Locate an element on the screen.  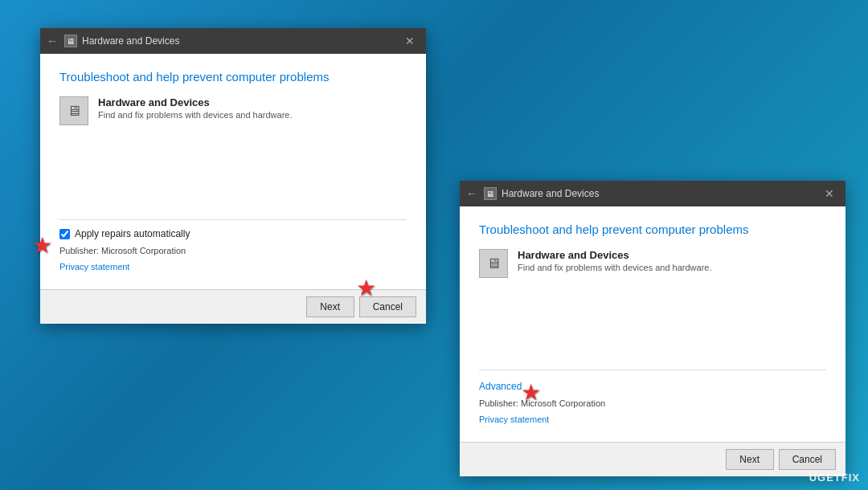
hw-info-1: Hardware and Devices Find and fix proble… is located at coordinates (195, 108).